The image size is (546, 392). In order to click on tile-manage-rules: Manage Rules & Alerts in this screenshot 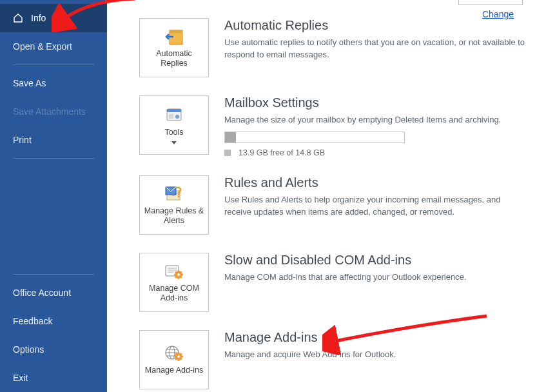, I will do `click(174, 205)`.